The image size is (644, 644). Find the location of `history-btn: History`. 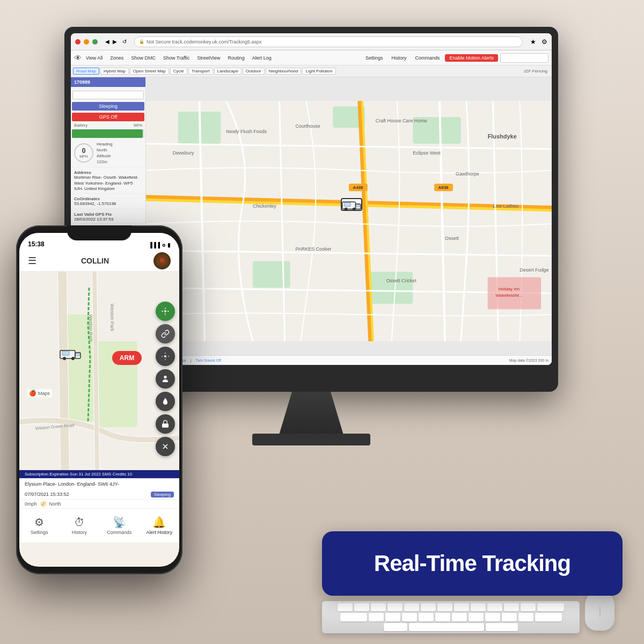

history-btn: History is located at coordinates (399, 58).